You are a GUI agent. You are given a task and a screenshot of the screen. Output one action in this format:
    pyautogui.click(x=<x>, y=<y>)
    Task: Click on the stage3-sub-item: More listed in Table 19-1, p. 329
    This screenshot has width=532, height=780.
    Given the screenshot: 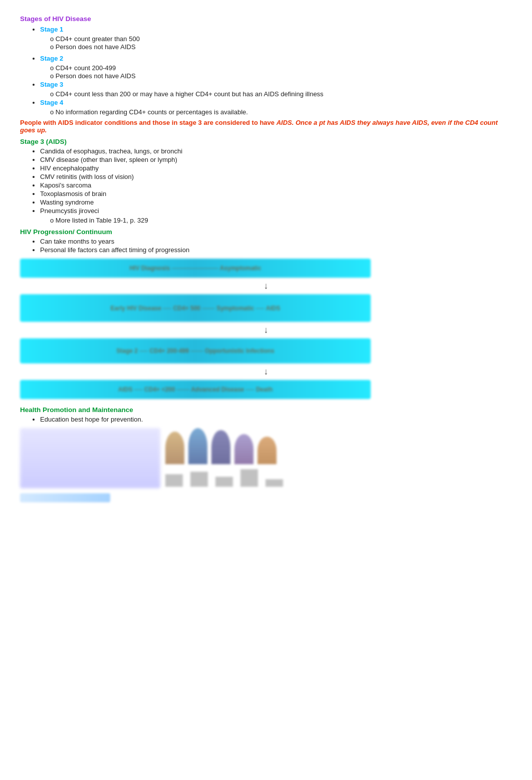 What is the action you would take?
    pyautogui.click(x=281, y=221)
    